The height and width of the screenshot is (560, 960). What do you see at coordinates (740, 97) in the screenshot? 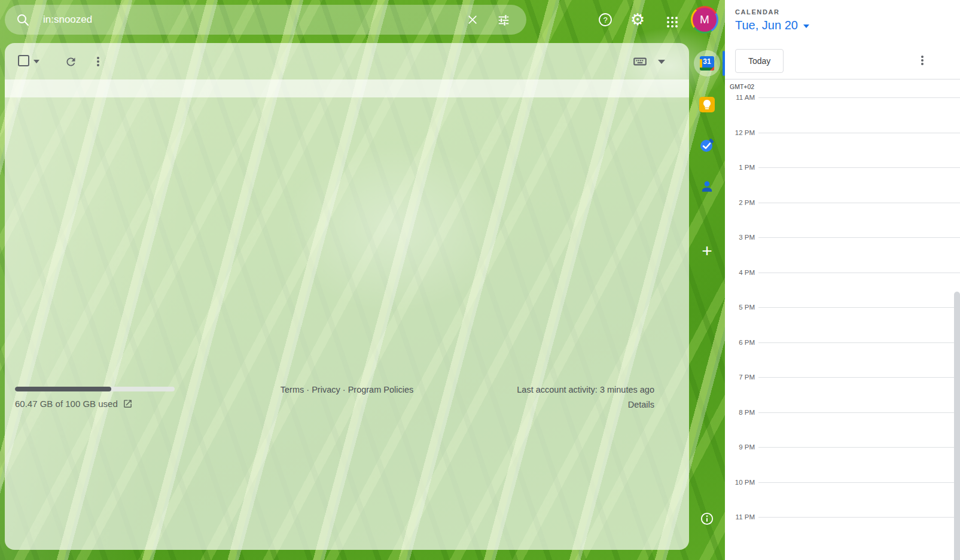
I see `hour-label: 11 AM` at bounding box center [740, 97].